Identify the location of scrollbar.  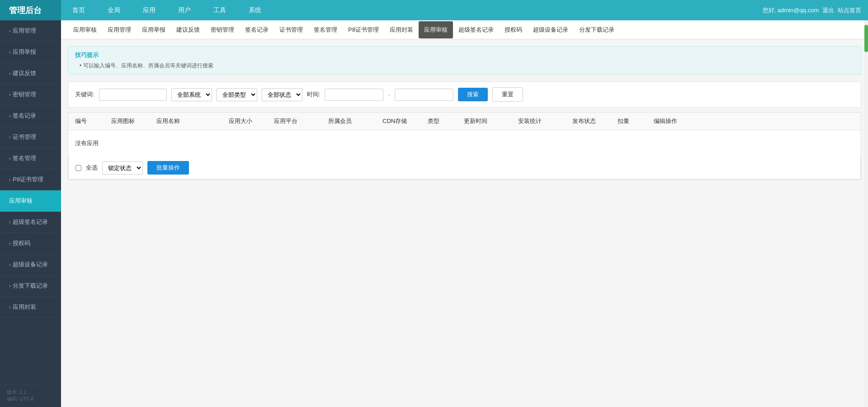
(866, 213).